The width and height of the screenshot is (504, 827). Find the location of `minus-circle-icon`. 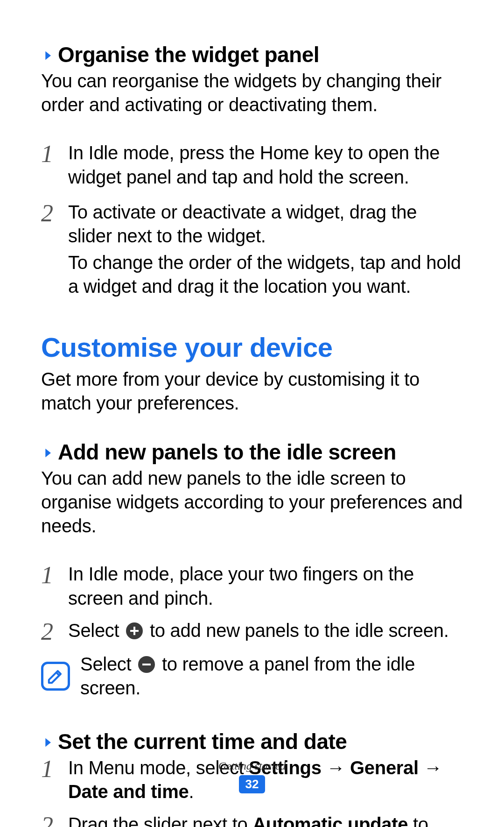

minus-circle-icon is located at coordinates (147, 664).